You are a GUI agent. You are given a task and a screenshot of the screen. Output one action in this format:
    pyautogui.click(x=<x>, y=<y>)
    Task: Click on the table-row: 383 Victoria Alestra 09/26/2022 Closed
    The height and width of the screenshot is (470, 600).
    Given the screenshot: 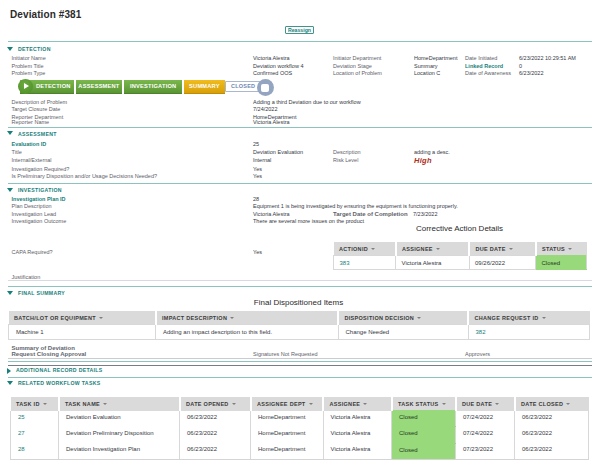 What is the action you would take?
    pyautogui.click(x=460, y=263)
    